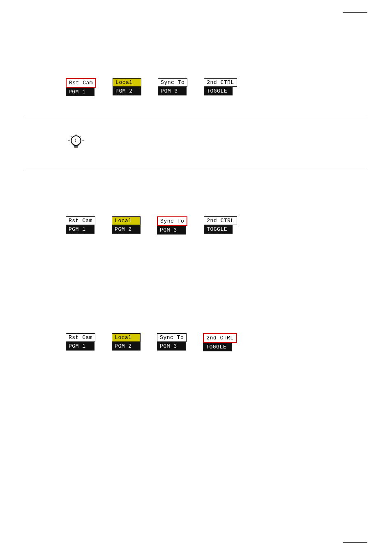 The height and width of the screenshot is (555, 392). Describe the element at coordinates (80, 346) in the screenshot. I see `pgm1-value-3: PGM 1` at that location.